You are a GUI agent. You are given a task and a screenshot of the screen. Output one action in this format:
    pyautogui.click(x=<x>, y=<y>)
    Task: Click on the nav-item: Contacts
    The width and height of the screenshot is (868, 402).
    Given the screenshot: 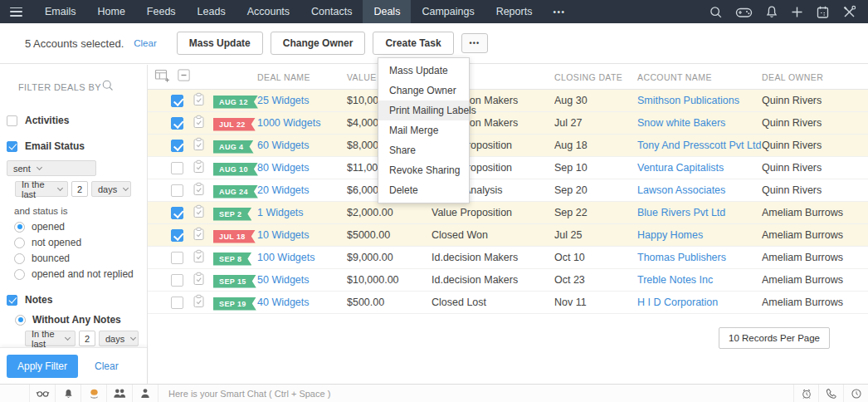 What is the action you would take?
    pyautogui.click(x=332, y=12)
    